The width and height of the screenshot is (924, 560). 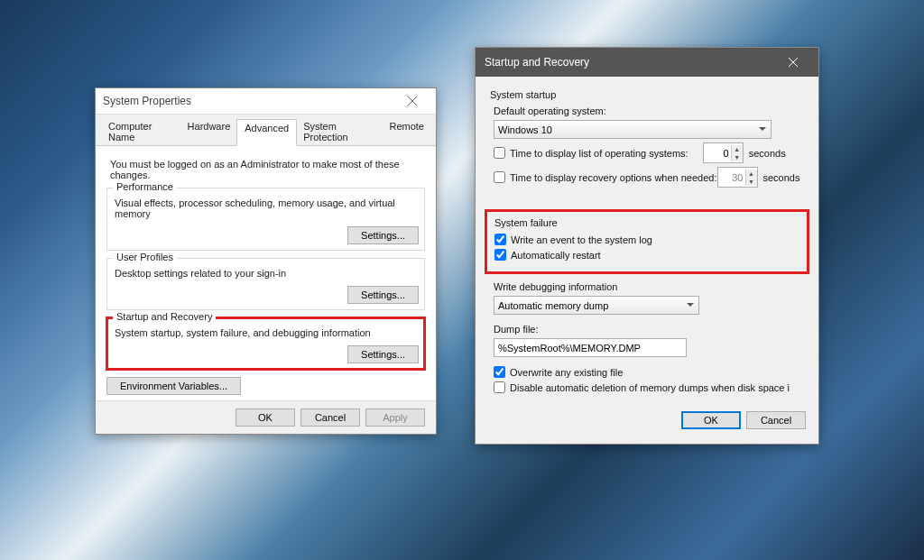 What do you see at coordinates (647, 254) in the screenshot?
I see `checkbox-auto-restart: Automatically restart` at bounding box center [647, 254].